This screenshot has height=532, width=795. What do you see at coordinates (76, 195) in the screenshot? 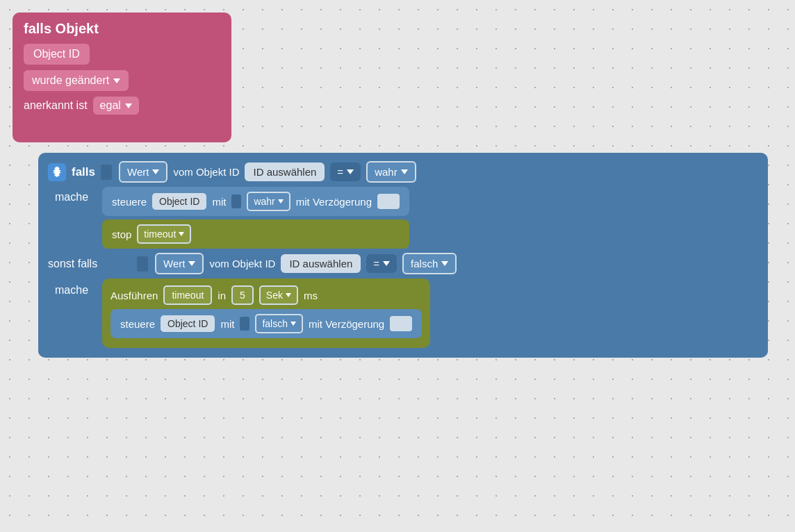
I see `mache-label-1: mache` at bounding box center [76, 195].